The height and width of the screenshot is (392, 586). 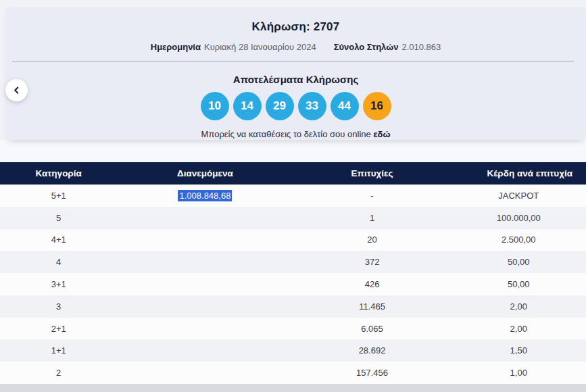 I want to click on draw-columns-total: Σύνολο Στηλών2.010.863, so click(x=388, y=47).